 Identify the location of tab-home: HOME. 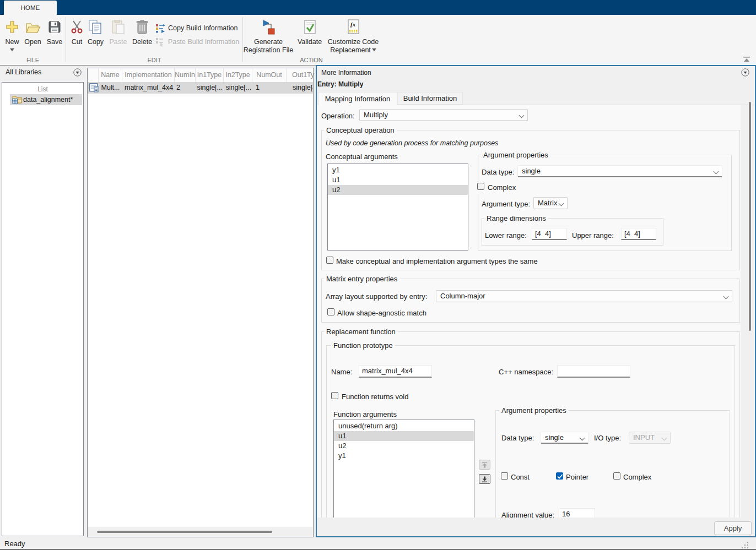
(30, 8).